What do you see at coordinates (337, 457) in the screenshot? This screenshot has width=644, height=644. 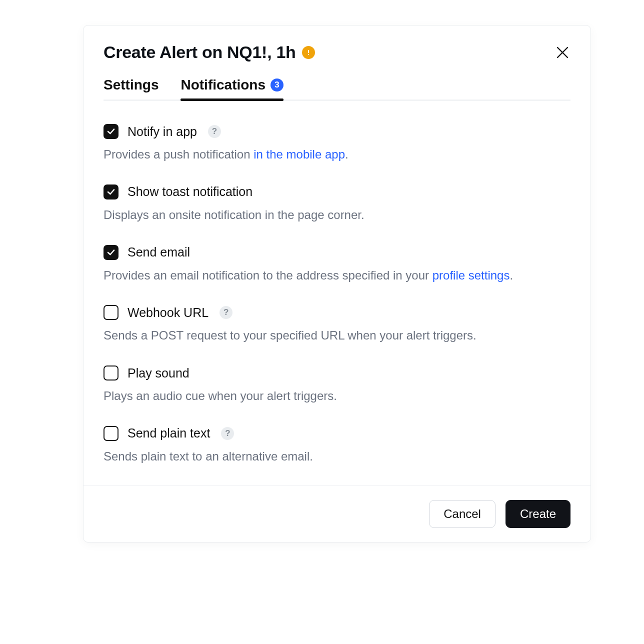 I see `option-description: Sends plain text to an alternative email…` at bounding box center [337, 457].